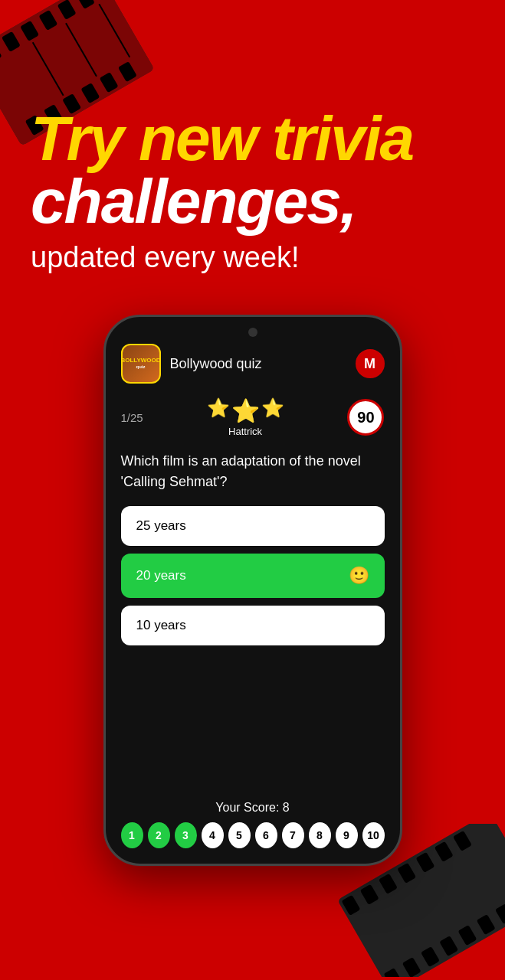  I want to click on answer-emoji-2: 🙂, so click(359, 576).